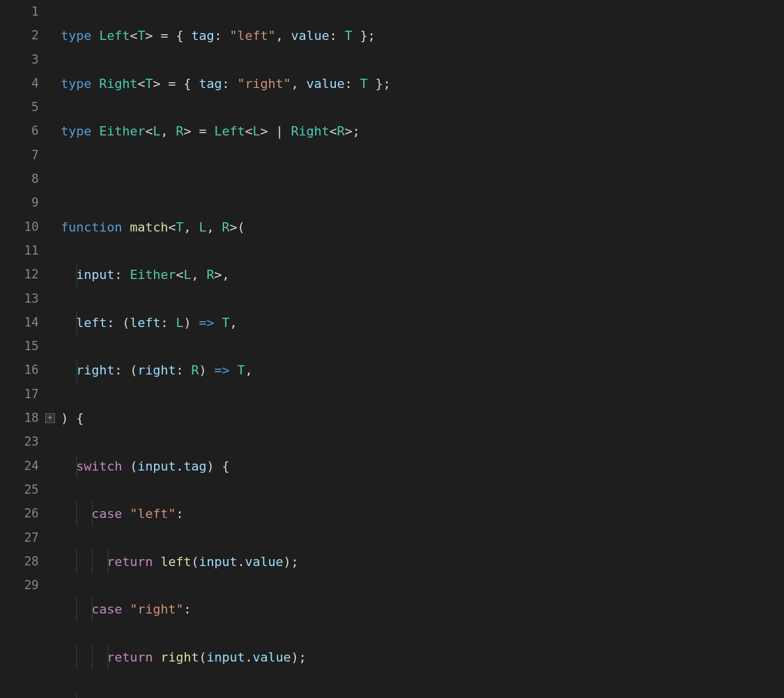 This screenshot has height=698, width=784. What do you see at coordinates (20, 418) in the screenshot?
I see `line-number: 18` at bounding box center [20, 418].